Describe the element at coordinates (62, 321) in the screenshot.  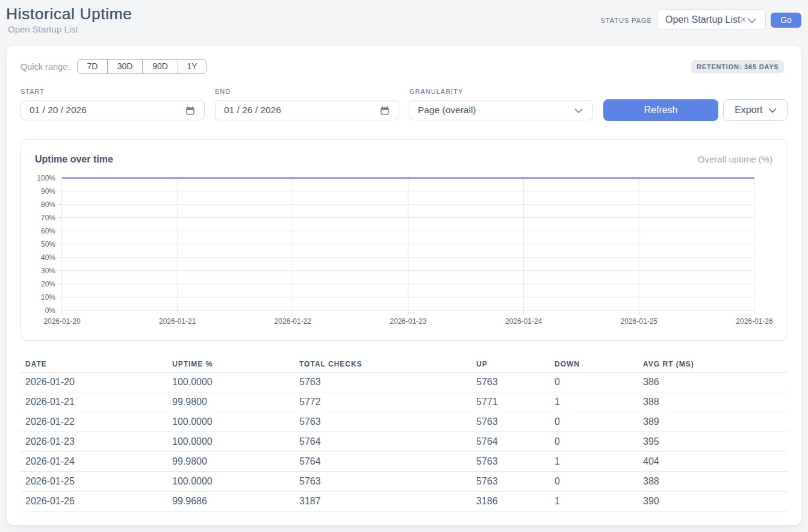
I see `svg-text: 2026-01-20` at that location.